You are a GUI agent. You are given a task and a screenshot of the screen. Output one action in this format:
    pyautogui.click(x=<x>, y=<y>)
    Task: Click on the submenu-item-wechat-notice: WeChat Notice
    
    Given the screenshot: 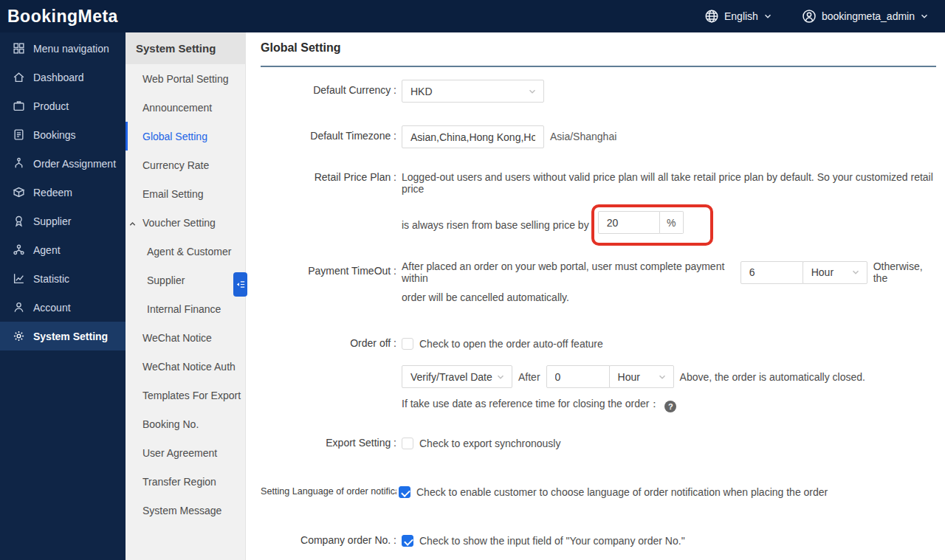 What is the action you would take?
    pyautogui.click(x=185, y=338)
    